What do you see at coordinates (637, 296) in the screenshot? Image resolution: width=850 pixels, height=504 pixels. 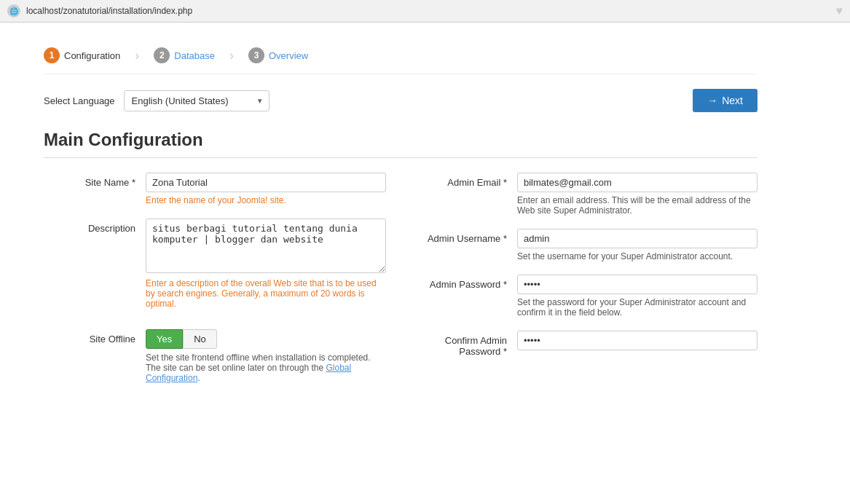 I see `admin-password-field: Set the password for your Super Administ…` at bounding box center [637, 296].